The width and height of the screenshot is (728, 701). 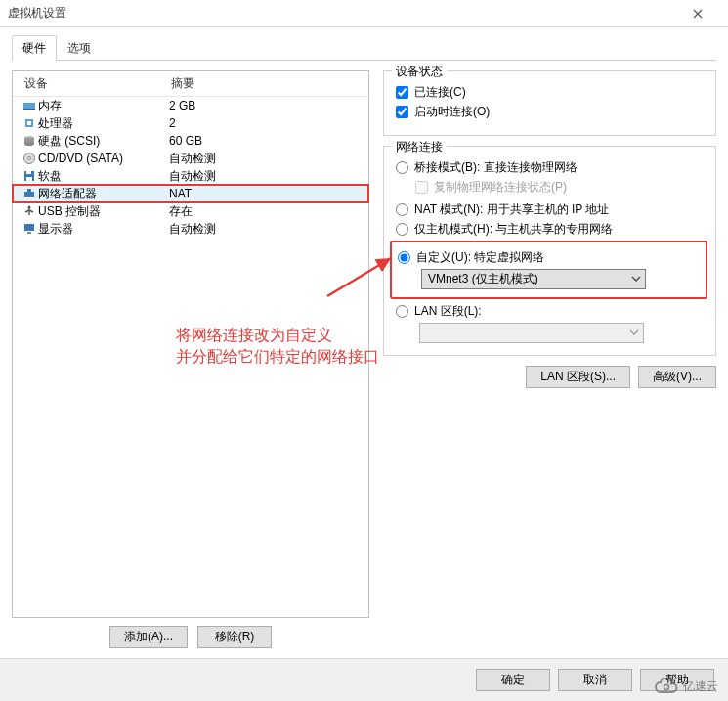 What do you see at coordinates (701, 686) in the screenshot?
I see `watermark-text: 亿速云` at bounding box center [701, 686].